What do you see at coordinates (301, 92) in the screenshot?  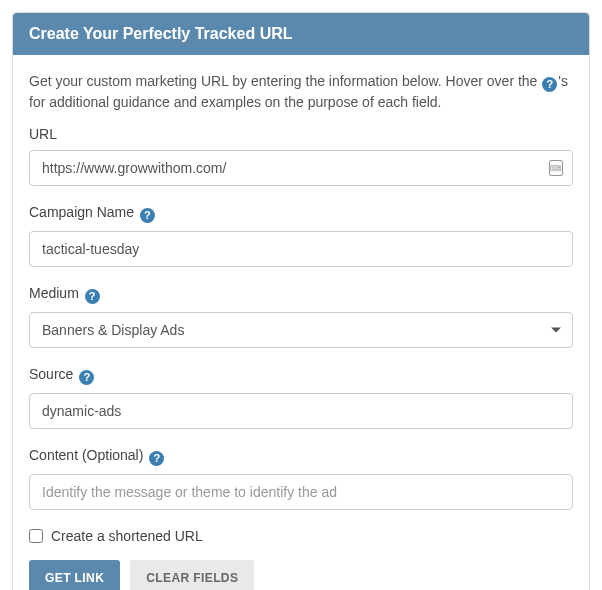 I see `intro-text: Get your custom marketing URL by enterin…` at bounding box center [301, 92].